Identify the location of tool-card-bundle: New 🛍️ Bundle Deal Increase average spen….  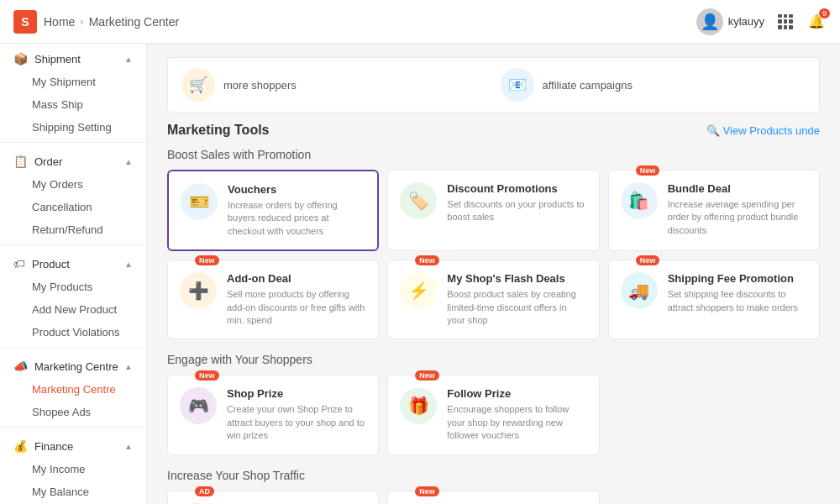
(714, 210).